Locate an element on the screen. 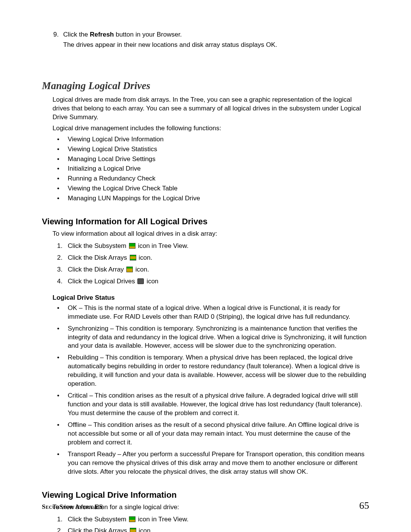  array-icon is located at coordinates (129, 270).